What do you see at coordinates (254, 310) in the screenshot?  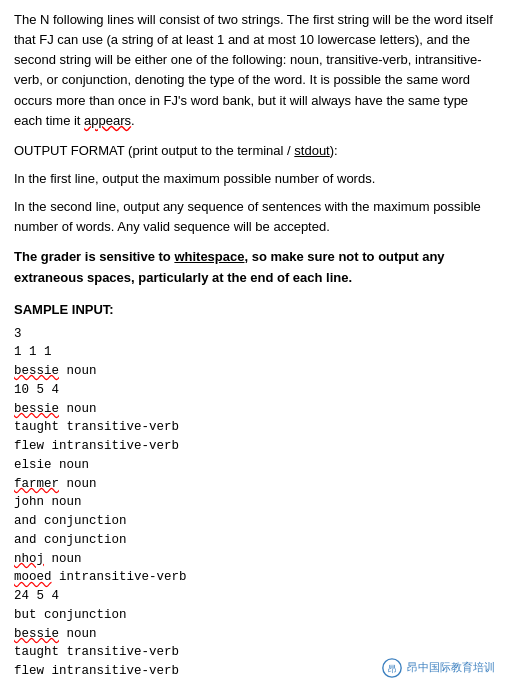 I see `sample-input-label: SAMPLE INPUT:` at bounding box center [254, 310].